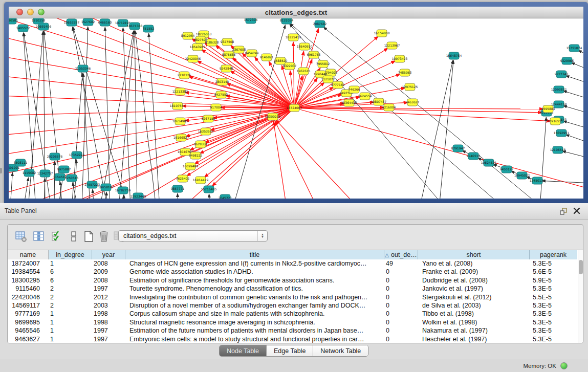  What do you see at coordinates (255, 280) in the screenshot?
I see `table-cell: Estimation of significance thresholds fo…` at bounding box center [255, 280].